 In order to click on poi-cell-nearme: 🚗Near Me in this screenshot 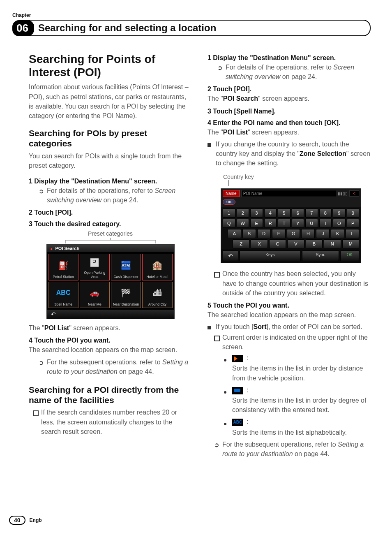, I will do `click(95, 295)`.